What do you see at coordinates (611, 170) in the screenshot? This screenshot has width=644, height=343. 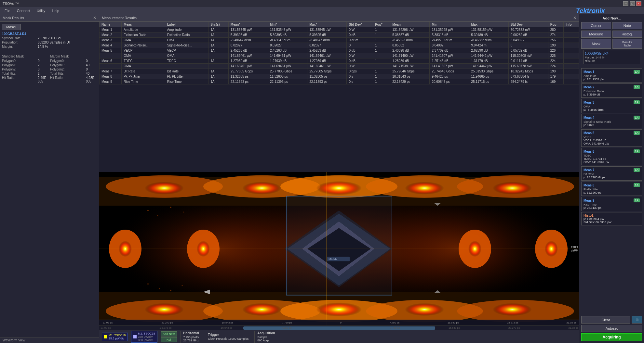 I see `meas-item-header: Meas 7 1A` at bounding box center [611, 170].